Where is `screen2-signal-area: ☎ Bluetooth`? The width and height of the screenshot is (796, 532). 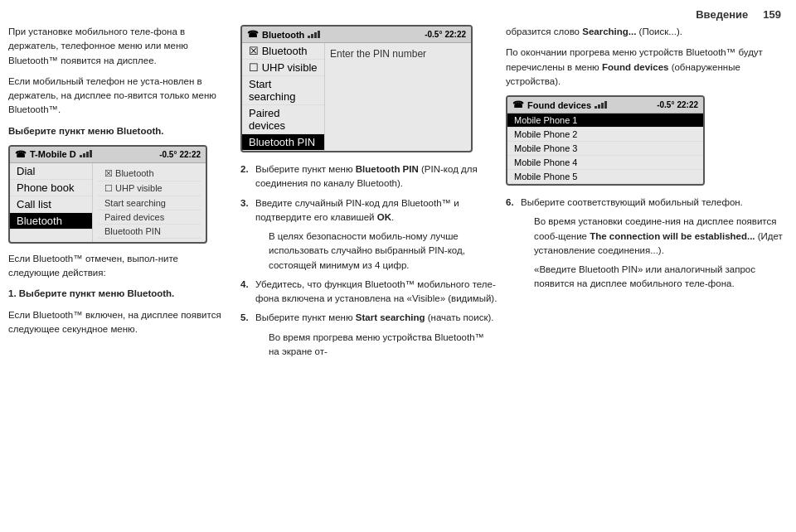 screen2-signal-area: ☎ Bluetooth is located at coordinates (285, 35).